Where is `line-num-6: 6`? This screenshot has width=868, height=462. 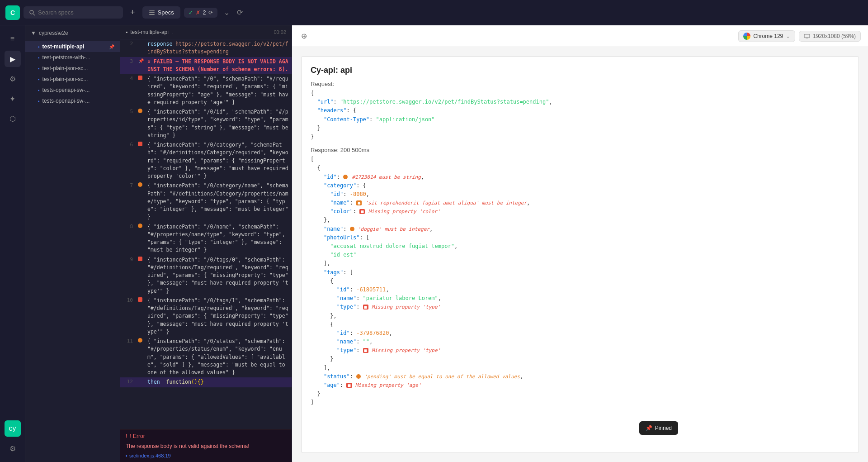 line-num-6: 6 is located at coordinates (128, 144).